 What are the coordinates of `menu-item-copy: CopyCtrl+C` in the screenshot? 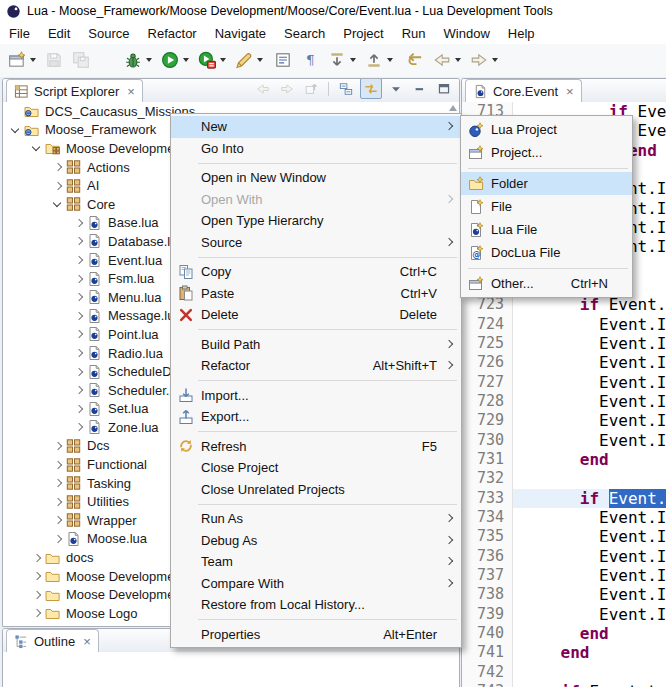 It's located at (316, 272).